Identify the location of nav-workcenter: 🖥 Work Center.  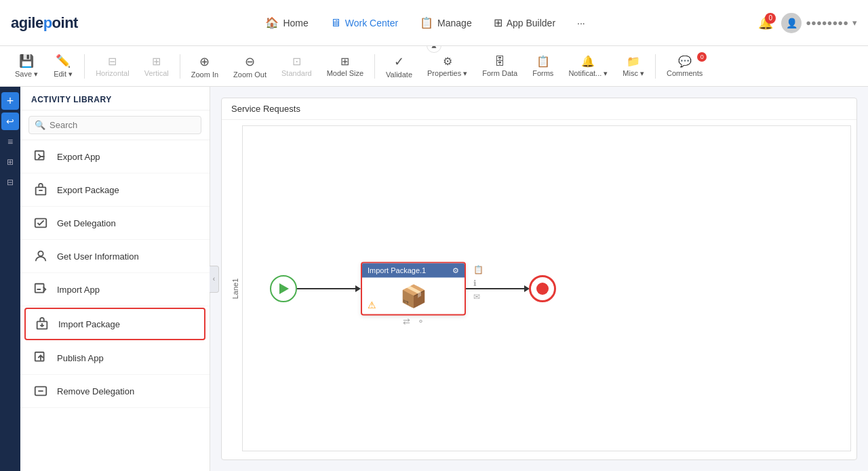
(364, 23).